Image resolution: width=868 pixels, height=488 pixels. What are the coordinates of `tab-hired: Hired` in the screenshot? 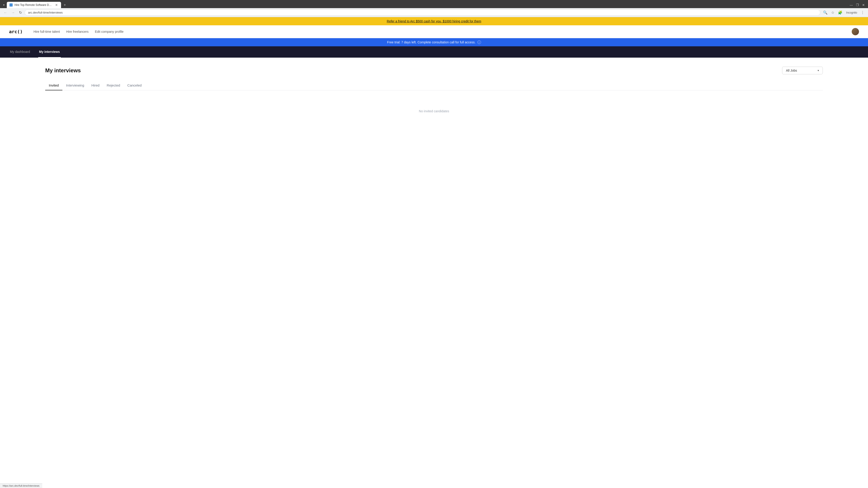 It's located at (95, 86).